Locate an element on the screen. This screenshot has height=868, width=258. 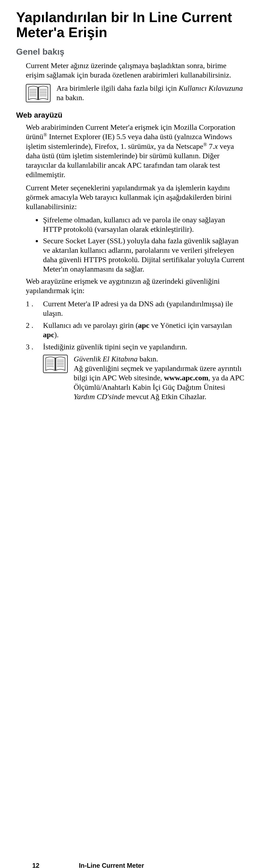
note2-cd: Yardım CD'sinde is located at coordinates (99, 397).